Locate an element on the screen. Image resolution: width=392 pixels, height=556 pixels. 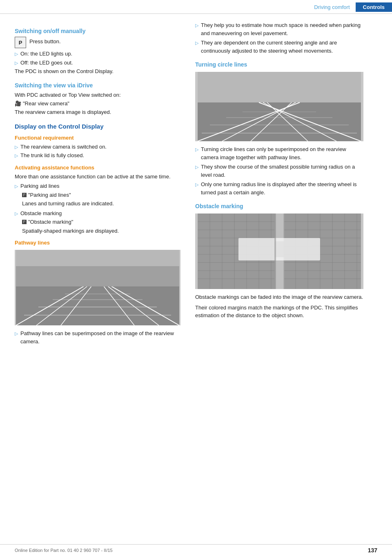
obstacle-body1-text: Obstacle markings can be faded into the … is located at coordinates (279, 297).